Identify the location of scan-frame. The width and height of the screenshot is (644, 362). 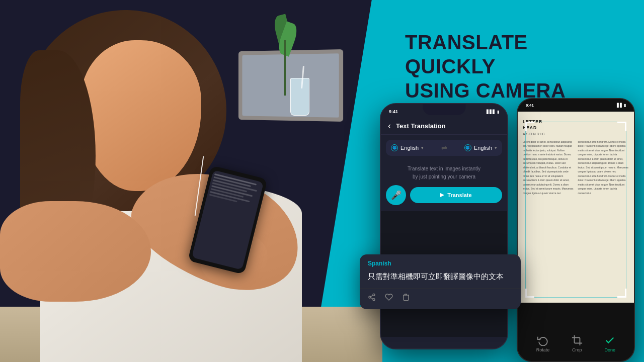
(576, 210).